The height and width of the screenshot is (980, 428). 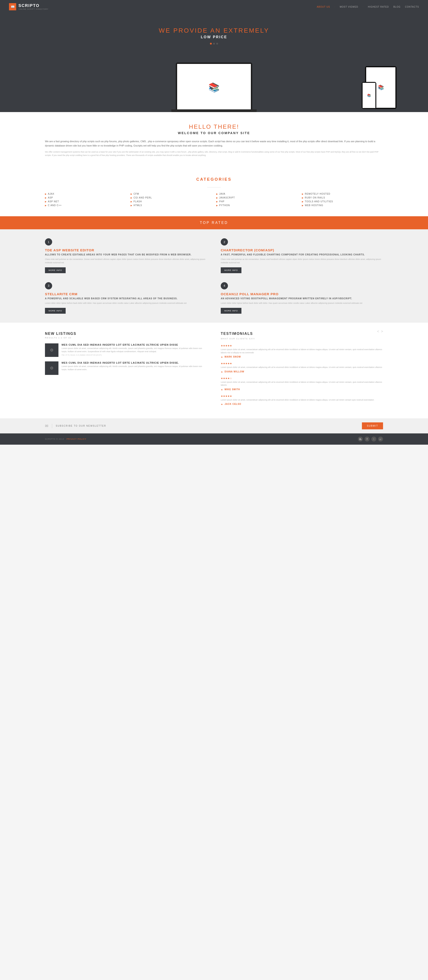 What do you see at coordinates (214, 276) in the screenshot?
I see `top-rated-section: 1 TDE ASP WEBSITE EDITOR ALLOWS TO CREAT…` at bounding box center [214, 276].